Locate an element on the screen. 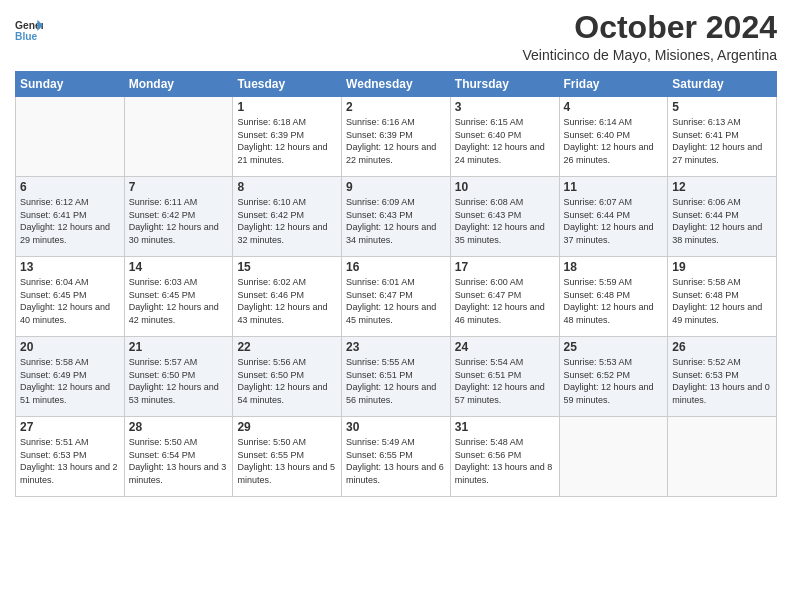  cell-info: Sunrise: 6:06 AM Sunset: 6:44 PM Dayligh… is located at coordinates (722, 221).